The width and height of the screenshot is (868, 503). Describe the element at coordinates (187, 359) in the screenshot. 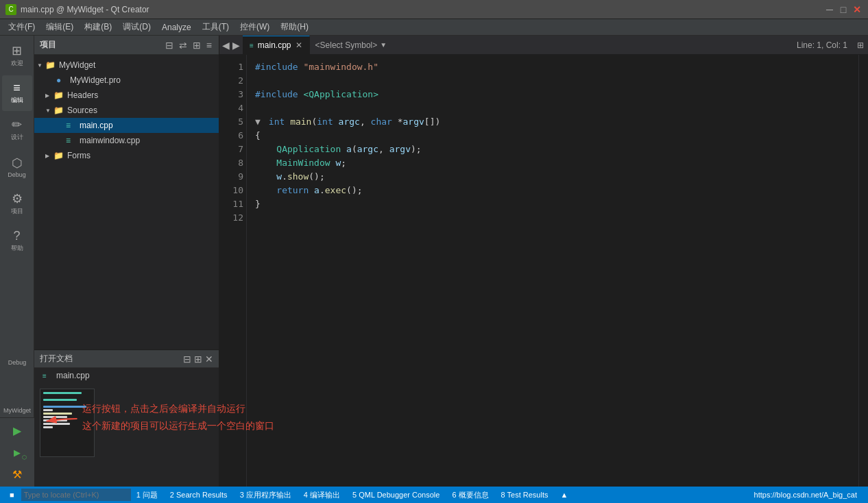

I see `open-docs-settings-icon: ⊟` at that location.